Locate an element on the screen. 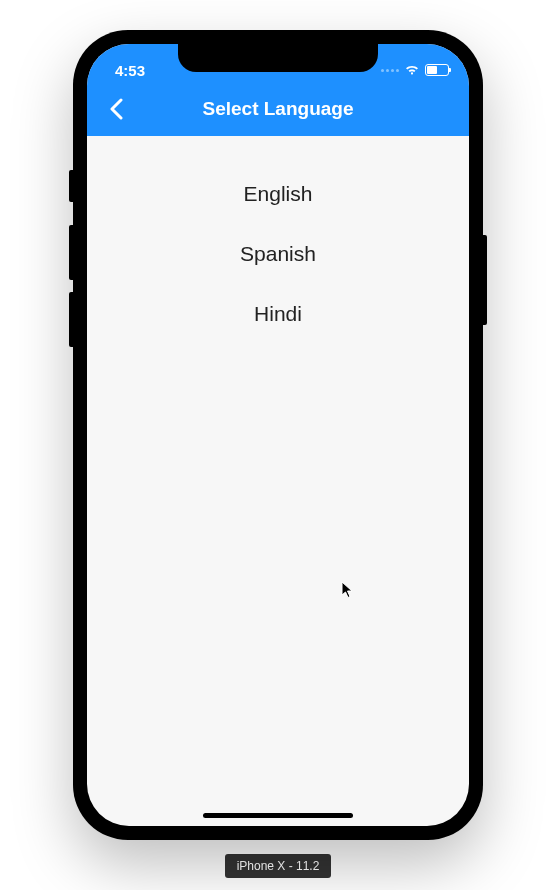  nav-bar: Select Language is located at coordinates (278, 112).